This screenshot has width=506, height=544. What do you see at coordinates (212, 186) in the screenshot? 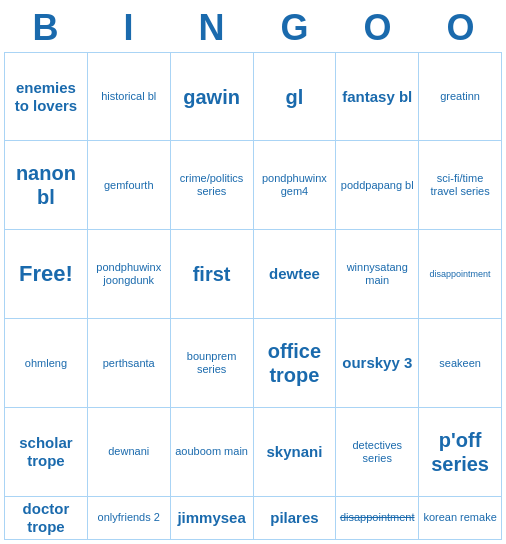
I see `cell-1-2: crime/politics series` at bounding box center [212, 186].